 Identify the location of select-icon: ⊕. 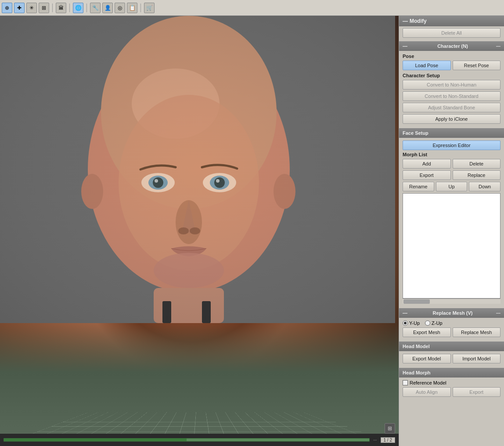
(7, 8).